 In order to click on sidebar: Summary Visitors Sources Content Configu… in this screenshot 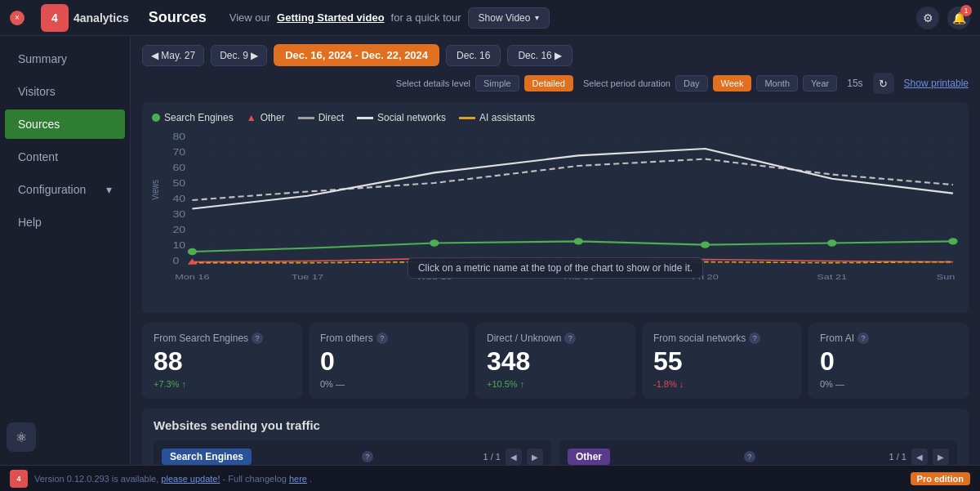, I will do `click(65, 250)`.